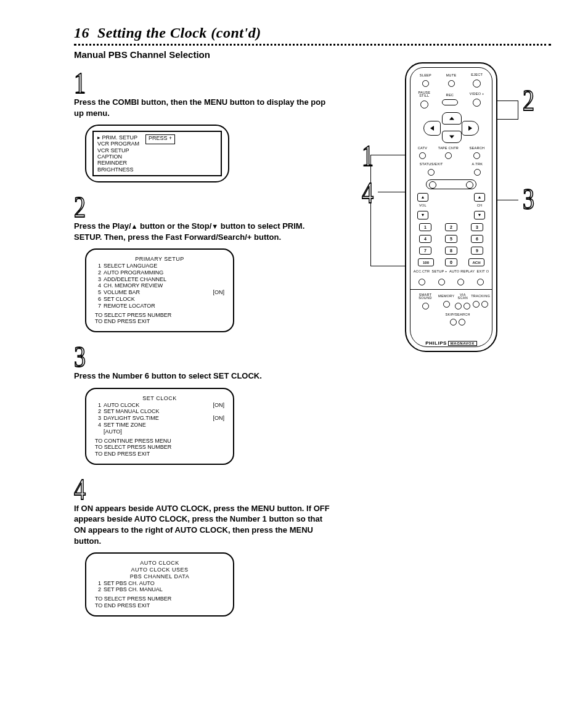 Image resolution: width=588 pixels, height=709 pixels. What do you see at coordinates (476, 263) in the screenshot?
I see `key-ach: ACH` at bounding box center [476, 263].